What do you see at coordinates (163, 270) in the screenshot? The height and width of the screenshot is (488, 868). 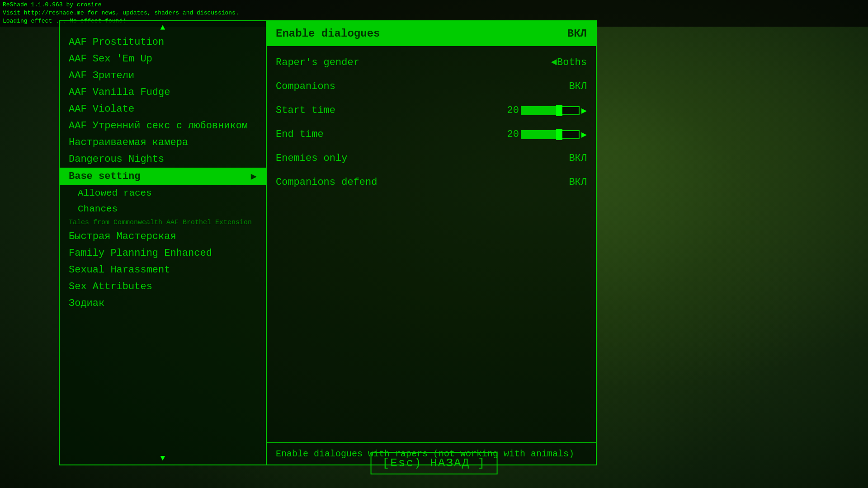 I see `sidebar-item-sexual-harassment: Sexual Harassment` at bounding box center [163, 270].